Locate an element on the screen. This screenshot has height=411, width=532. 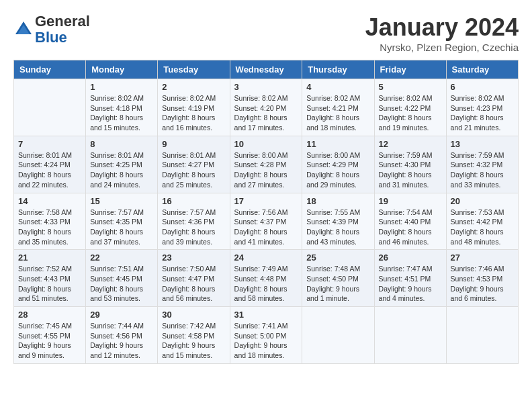
calendar-cell: 31Sunrise: 7:41 AM Sunset: 5:00 PM Dayli… is located at coordinates (266, 336).